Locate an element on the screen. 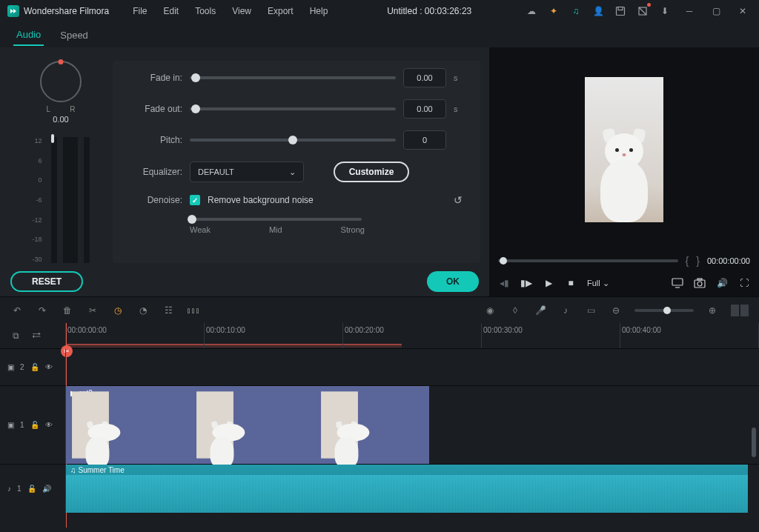 Image resolution: width=759 pixels, height=532 pixels. meter-slider-thumb is located at coordinates (53, 139).